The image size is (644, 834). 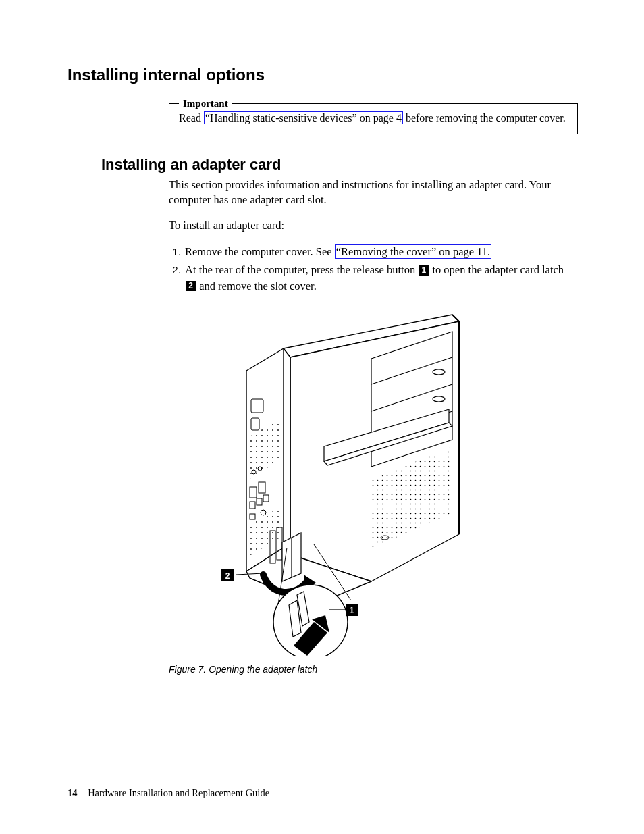 I want to click on lead-in: To install an adapter card:, so click(x=373, y=226).